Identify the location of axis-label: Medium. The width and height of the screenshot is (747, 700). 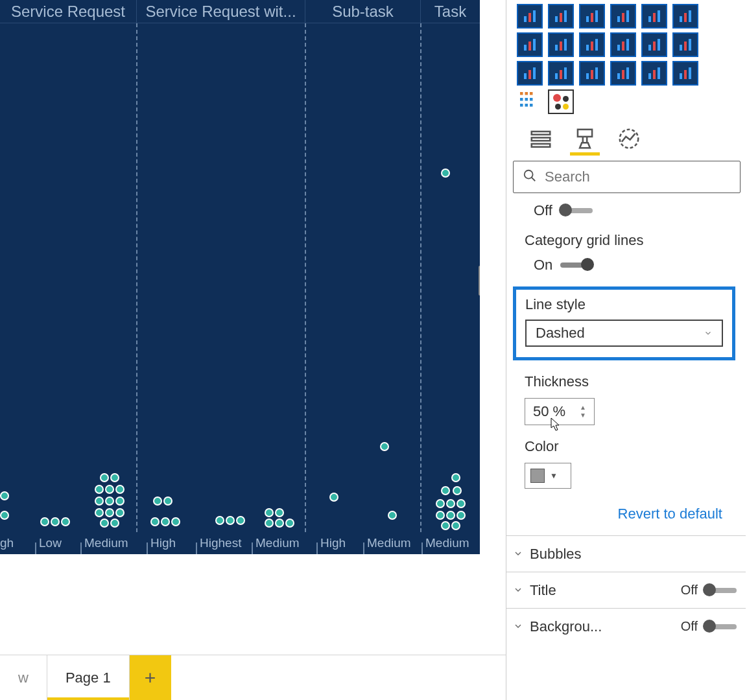
(278, 543).